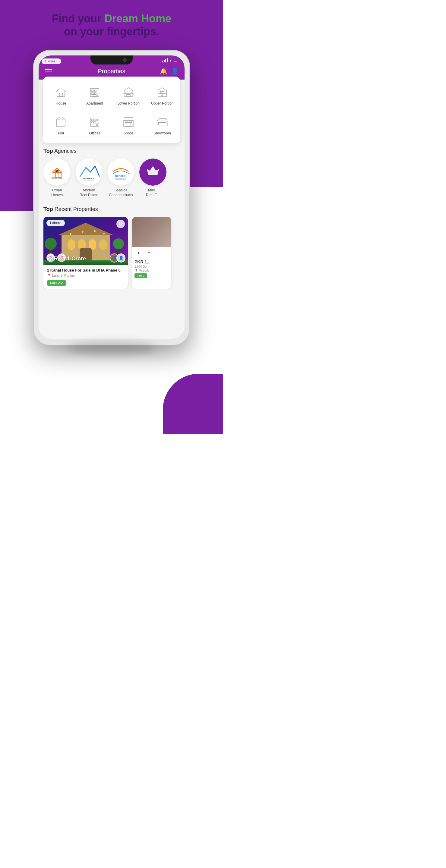  Describe the element at coordinates (61, 125) in the screenshot. I see `category-item-plot: Plot` at that location.